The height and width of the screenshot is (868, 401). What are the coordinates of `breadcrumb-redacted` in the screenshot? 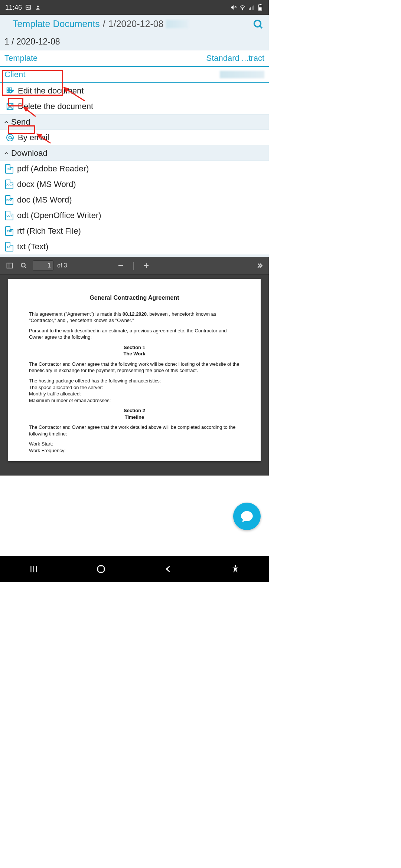 It's located at (177, 24).